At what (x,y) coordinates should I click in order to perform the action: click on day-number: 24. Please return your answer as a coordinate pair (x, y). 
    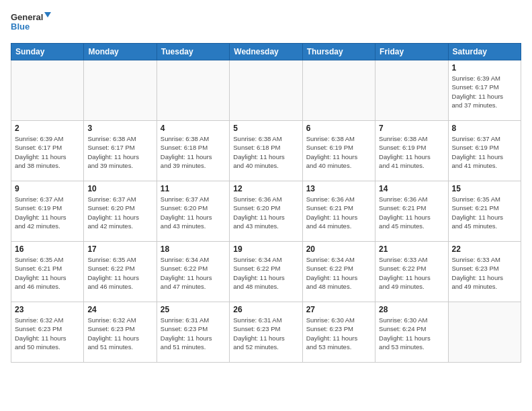
    Looking at the image, I should click on (120, 310).